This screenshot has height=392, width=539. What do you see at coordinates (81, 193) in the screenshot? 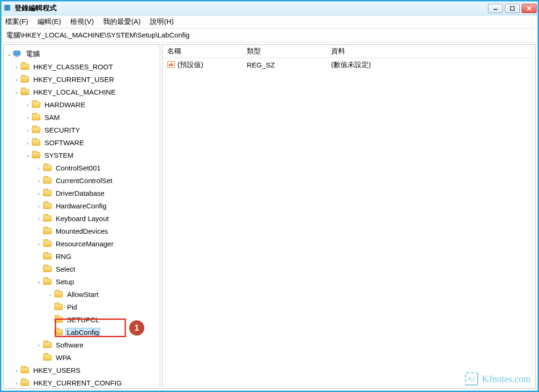
I see `tree-driverdatabase: ›DriverDatabase` at bounding box center [81, 193].